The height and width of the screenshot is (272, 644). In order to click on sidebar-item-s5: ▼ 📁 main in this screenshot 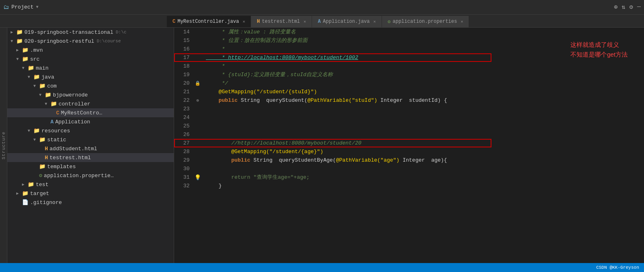, I will do `click(90, 68)`.